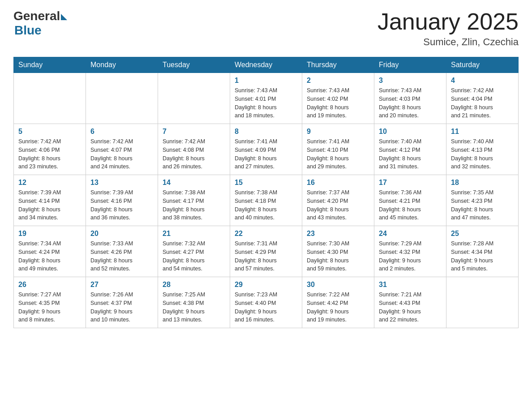 The image size is (532, 411). Describe the element at coordinates (339, 65) in the screenshot. I see `day-of-week-header: Thursday` at that location.